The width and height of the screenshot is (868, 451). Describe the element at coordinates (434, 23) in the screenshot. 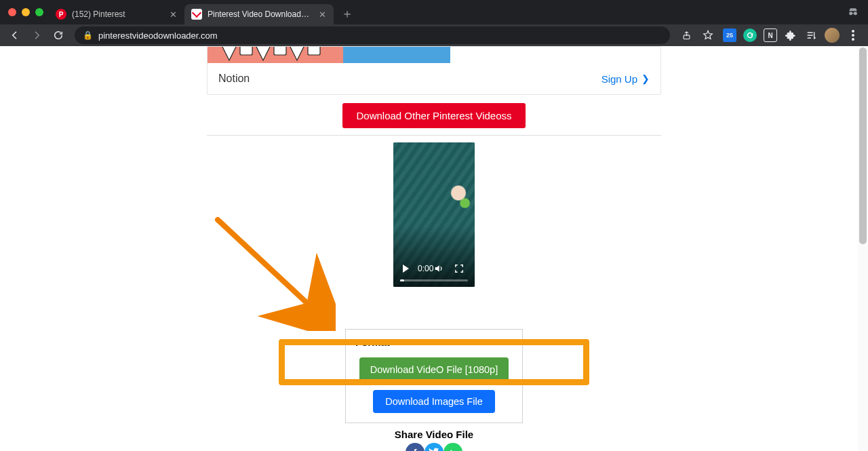

I see `browser-chrome: P (152) Pinterest ✕ Pinterest Video Down…` at that location.